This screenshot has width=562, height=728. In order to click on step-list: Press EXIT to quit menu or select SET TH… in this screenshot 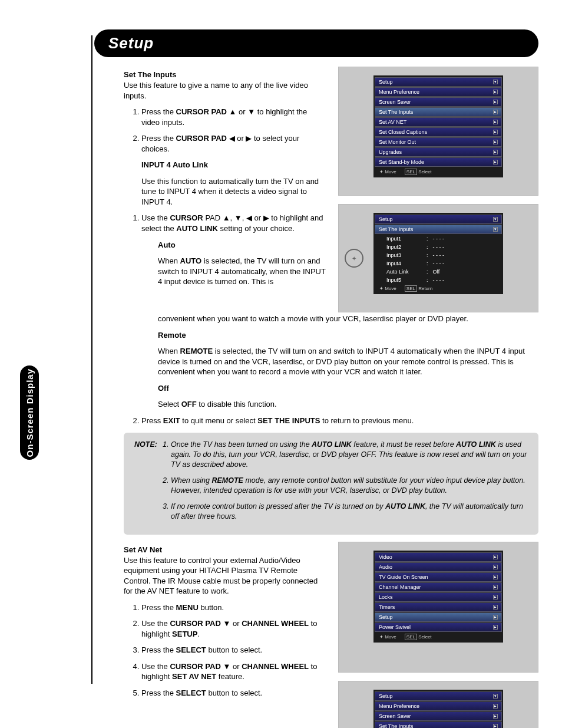, I will do `click(340, 421)`.